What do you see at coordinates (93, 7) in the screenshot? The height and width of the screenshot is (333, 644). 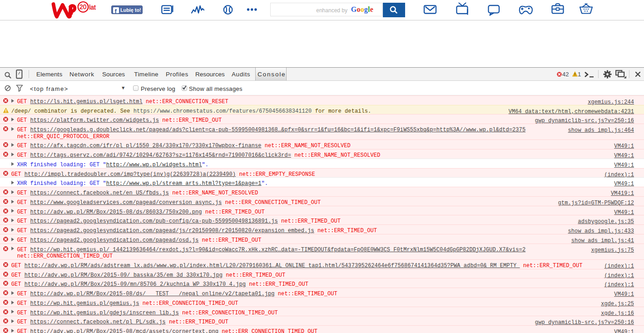 I see `svg-text: lat` at bounding box center [93, 7].